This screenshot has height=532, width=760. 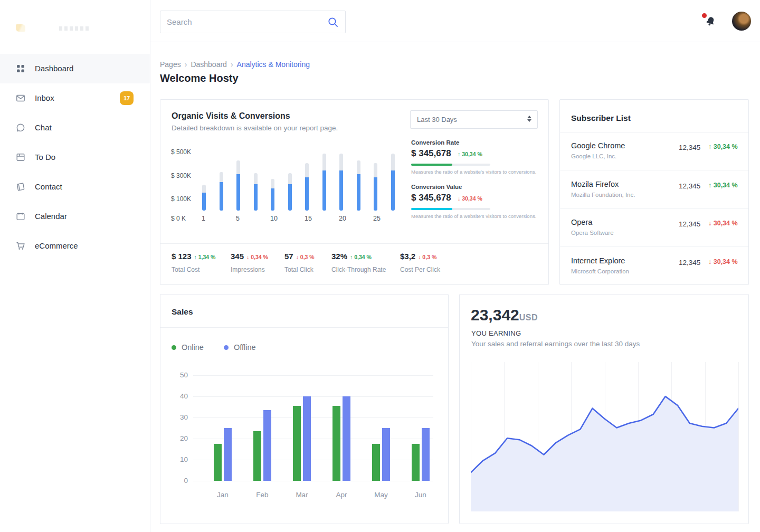 What do you see at coordinates (605, 437) in the screenshot?
I see `earnings-chart` at bounding box center [605, 437].